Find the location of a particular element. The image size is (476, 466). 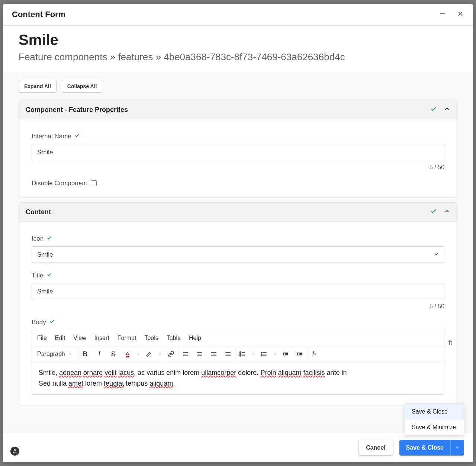

link-icon is located at coordinates (171, 354).